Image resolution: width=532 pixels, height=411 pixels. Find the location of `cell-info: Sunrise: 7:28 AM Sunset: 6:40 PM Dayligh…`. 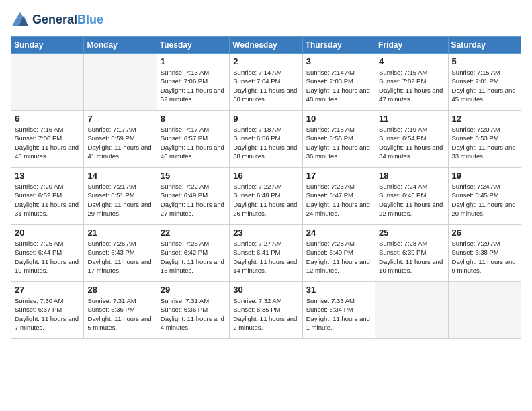

cell-info: Sunrise: 7:28 AM Sunset: 6:40 PM Dayligh… is located at coordinates (339, 257).